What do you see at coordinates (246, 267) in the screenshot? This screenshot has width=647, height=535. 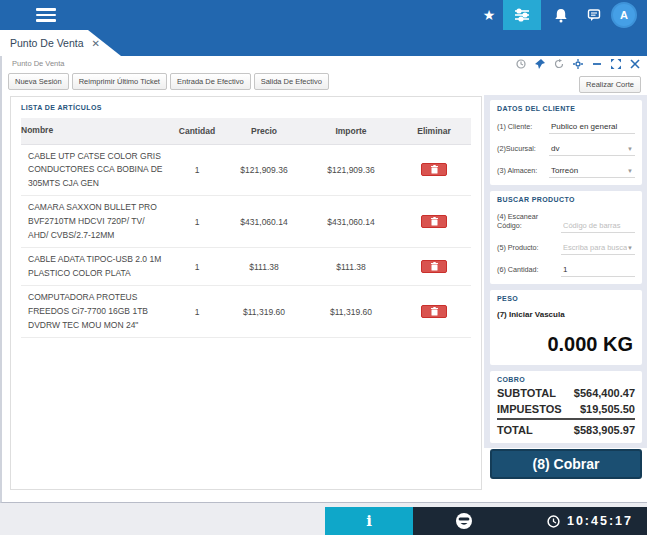 I see `table-row: CABLE ADATA TIPOC-USB 2.0 1M PLASTICO CO…` at bounding box center [246, 267].